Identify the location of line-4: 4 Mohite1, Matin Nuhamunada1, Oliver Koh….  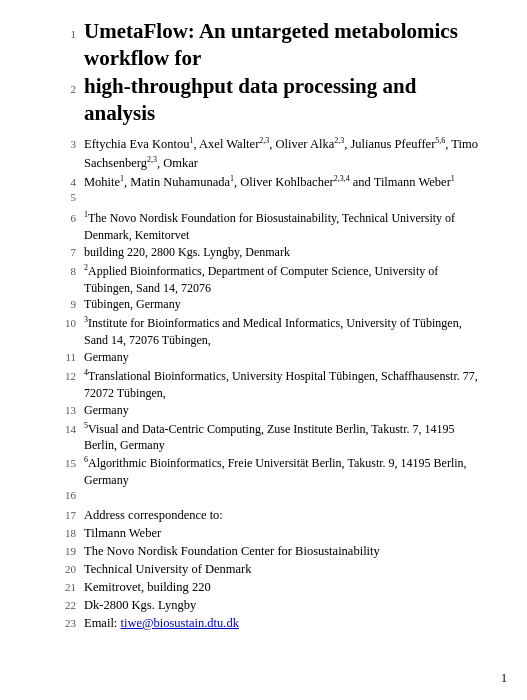
(266, 182).